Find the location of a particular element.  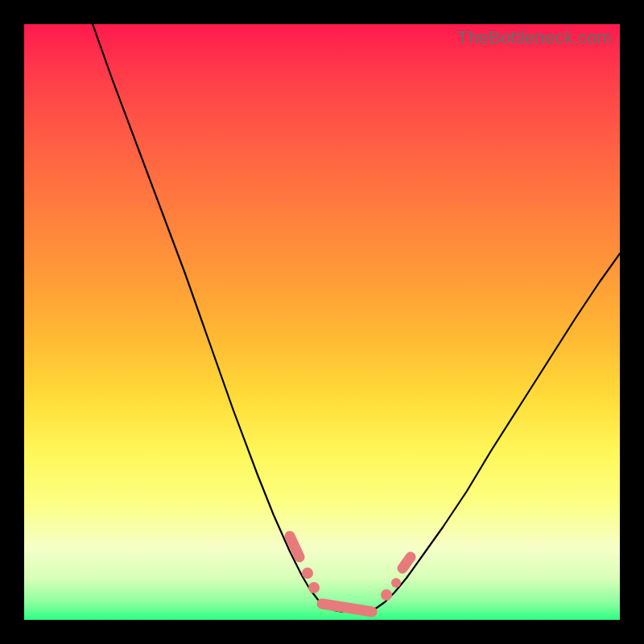

data-markers is located at coordinates (350, 574).